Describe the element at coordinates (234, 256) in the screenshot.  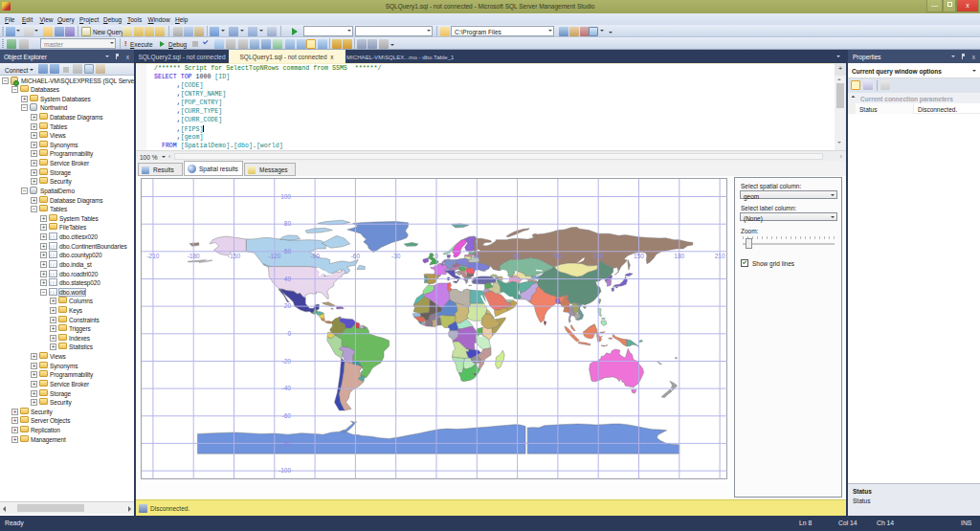
I see `svg-text: -150` at that location.